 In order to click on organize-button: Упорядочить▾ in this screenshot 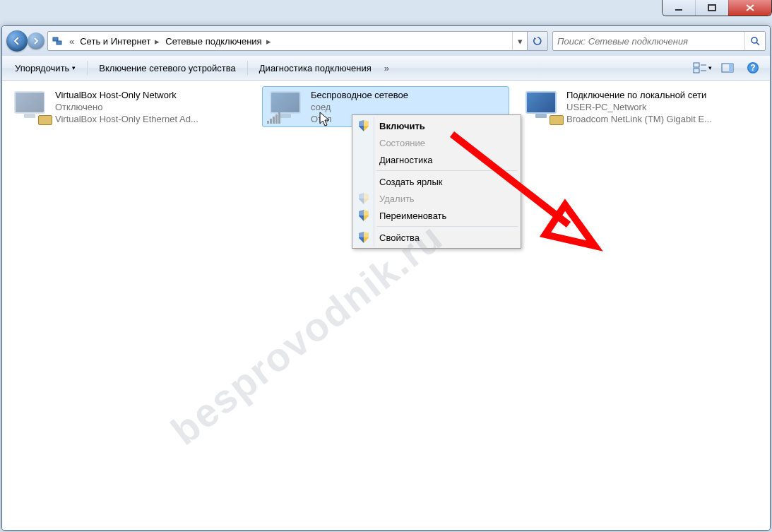, I will do `click(45, 68)`.